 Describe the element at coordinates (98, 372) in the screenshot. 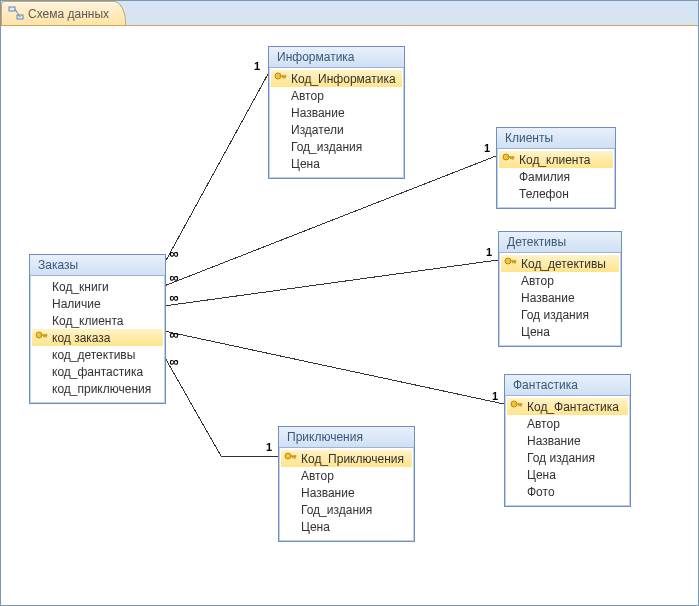

I see `field-name: код_фантастика` at that location.